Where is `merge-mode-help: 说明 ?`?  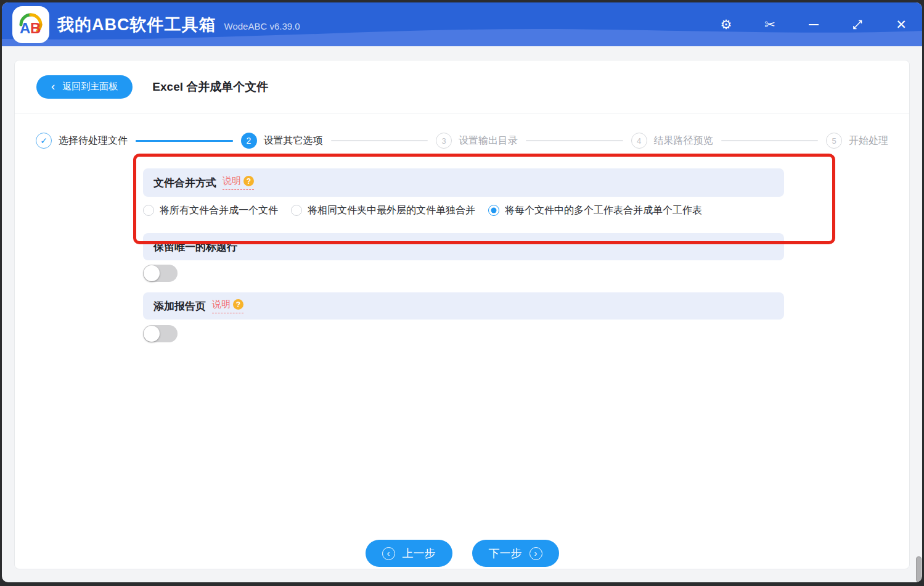
merge-mode-help: 说明 ? is located at coordinates (238, 183).